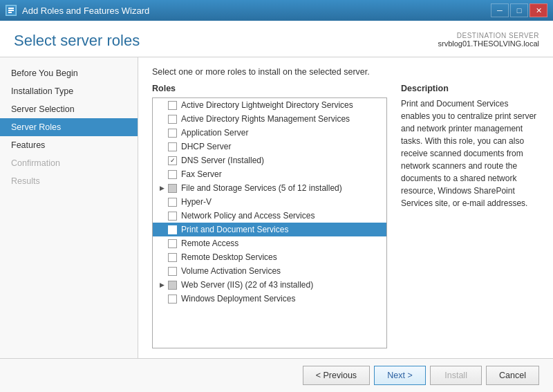 The width and height of the screenshot is (553, 392). I want to click on list-item: ▶ Application Server, so click(270, 133).